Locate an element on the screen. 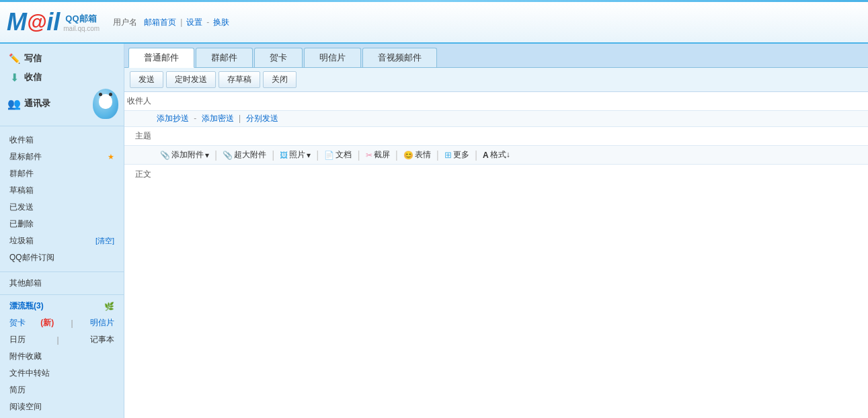 The width and height of the screenshot is (868, 418). add-attachment-label: 添加附件 is located at coordinates (188, 155).